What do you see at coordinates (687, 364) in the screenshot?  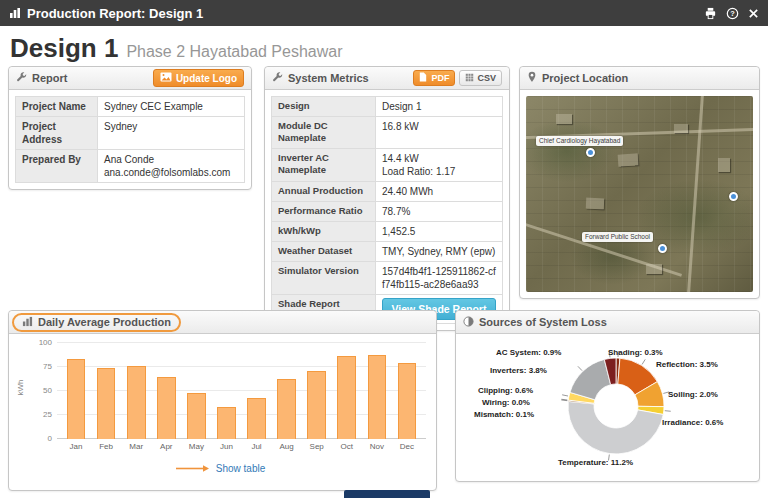 I see `loss-label-reflection: Reflection: 3.5%` at bounding box center [687, 364].